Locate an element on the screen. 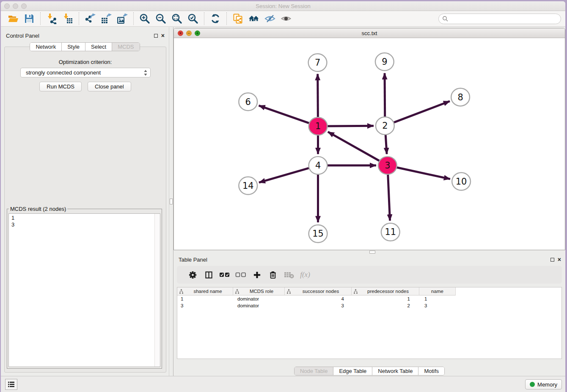 The width and height of the screenshot is (567, 392). tab-network-table: Network Table is located at coordinates (395, 371).